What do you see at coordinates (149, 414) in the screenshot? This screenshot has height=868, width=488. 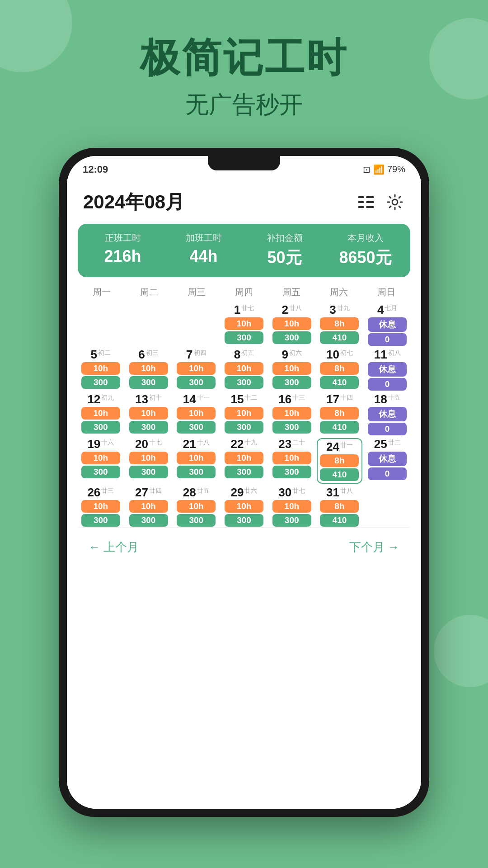 I see `calendar-cell: 13初十10h300` at bounding box center [149, 414].